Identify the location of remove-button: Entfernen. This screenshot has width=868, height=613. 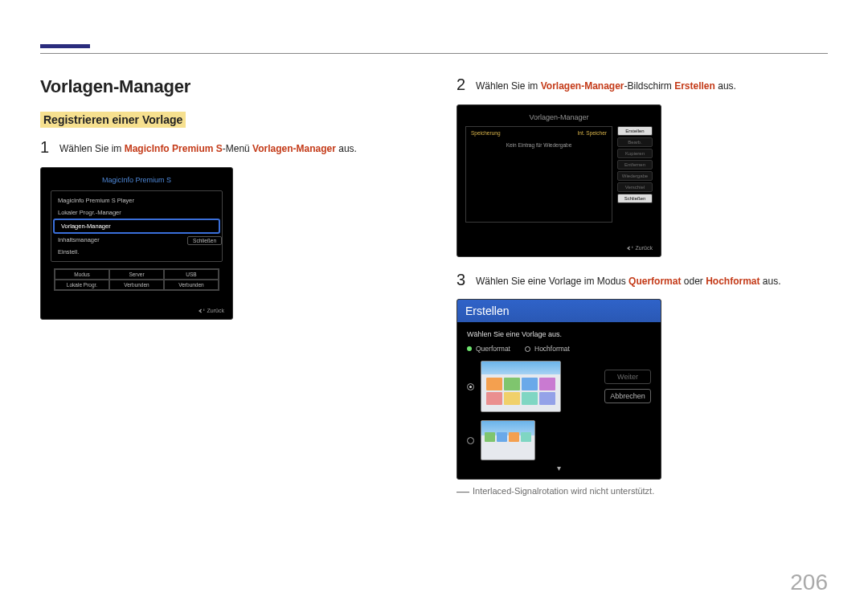
(635, 165).